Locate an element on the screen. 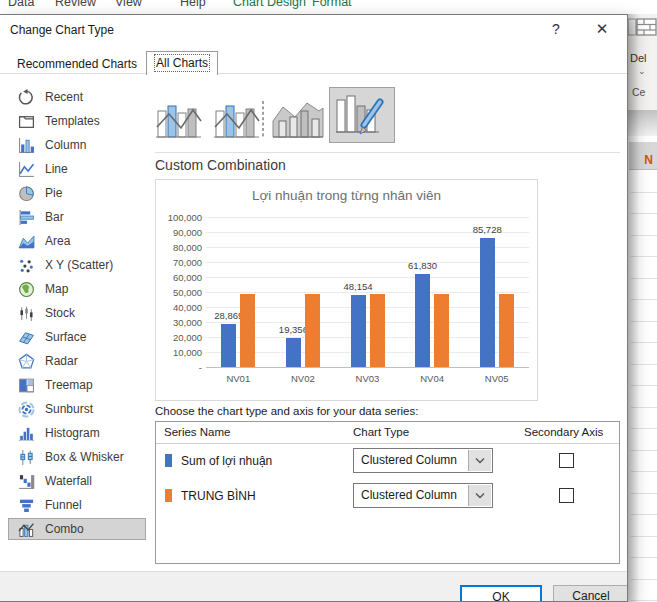 This screenshot has height=602, width=657. sidebar-item-label: Funnel is located at coordinates (64, 505).